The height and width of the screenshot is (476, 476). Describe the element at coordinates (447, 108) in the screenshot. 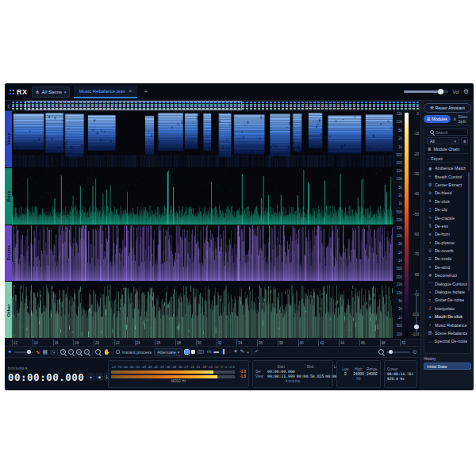

I see `repair-assistant-button: ⚒ Repair Assistant` at that location.